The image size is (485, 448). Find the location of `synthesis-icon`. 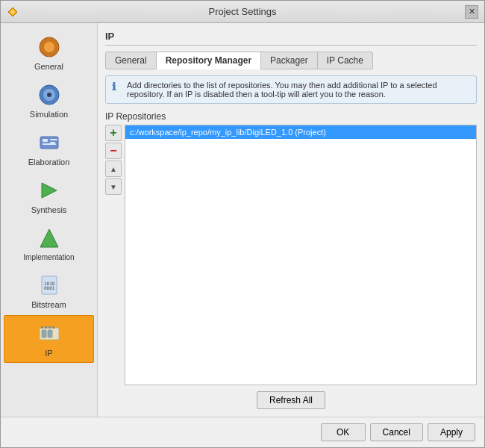

synthesis-icon is located at coordinates (49, 190).